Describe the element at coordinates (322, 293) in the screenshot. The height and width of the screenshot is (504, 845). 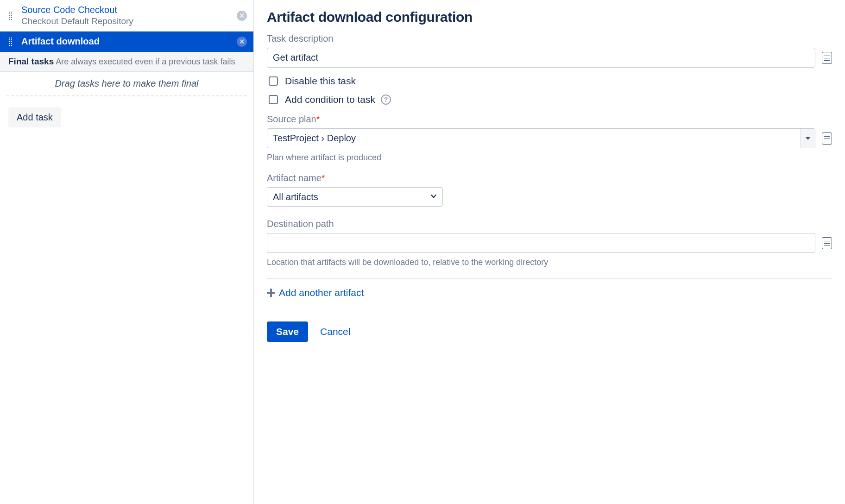
I see `add-another-artifact-label: Add another artifact` at that location.